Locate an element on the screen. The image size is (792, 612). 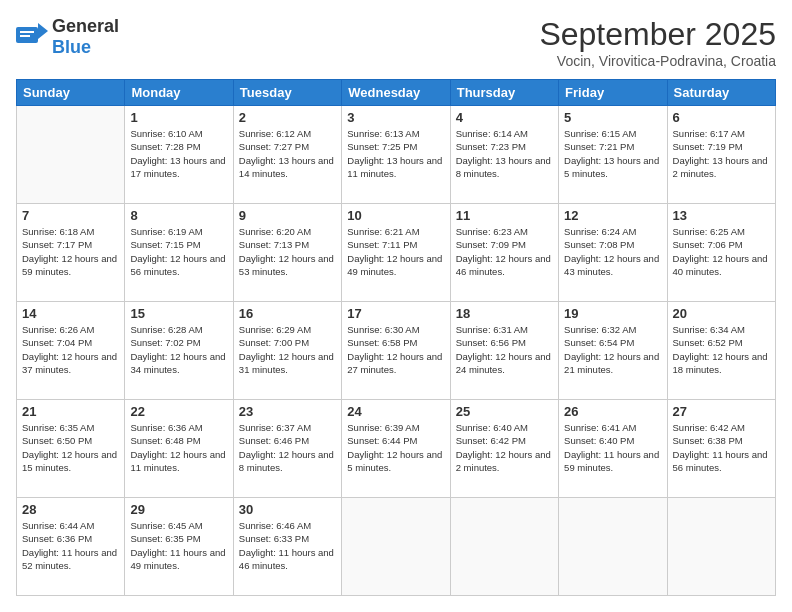
day-number: 10 is located at coordinates (396, 216).